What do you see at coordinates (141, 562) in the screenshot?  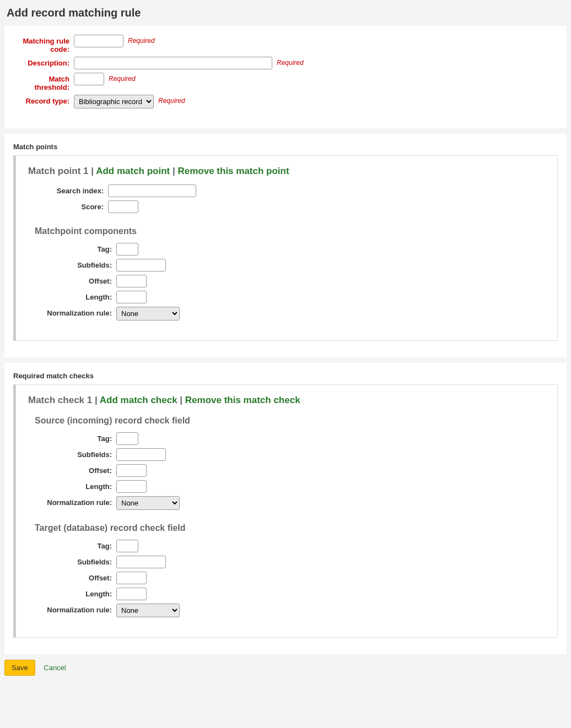 I see `tgt-subfields-input` at bounding box center [141, 562].